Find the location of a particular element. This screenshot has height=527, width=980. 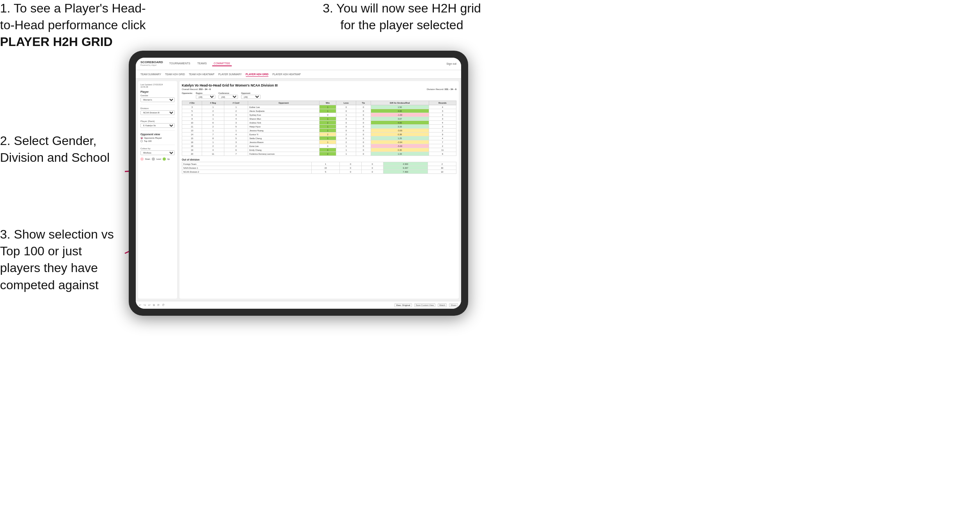

table-row: 11 2 5 Heejo Hyun 1 0 0 3.33 3 is located at coordinates (319, 127).